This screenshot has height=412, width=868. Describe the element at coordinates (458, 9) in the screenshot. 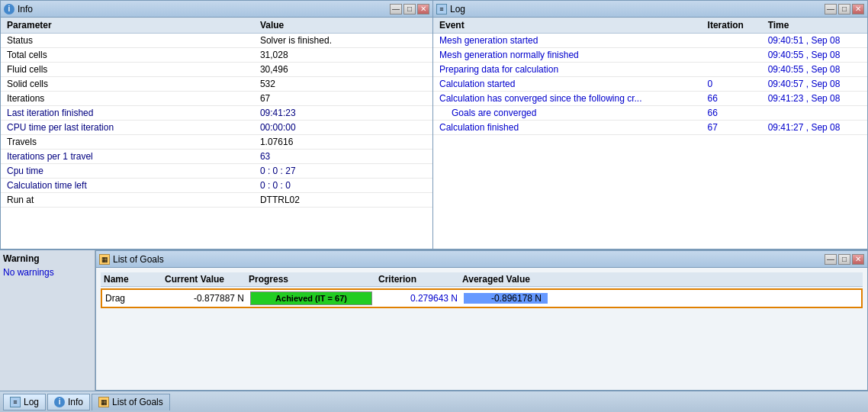

I see `log-title: Log` at that location.